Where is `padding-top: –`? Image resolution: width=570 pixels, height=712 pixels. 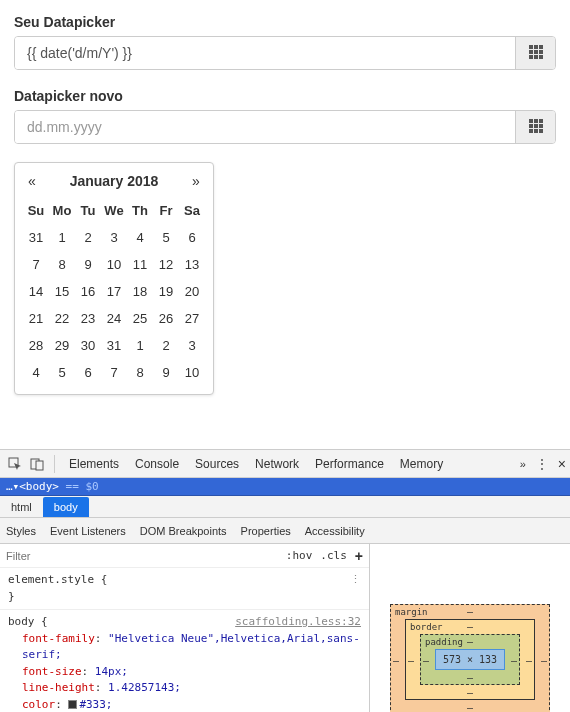
padding-top: – is located at coordinates (470, 642).